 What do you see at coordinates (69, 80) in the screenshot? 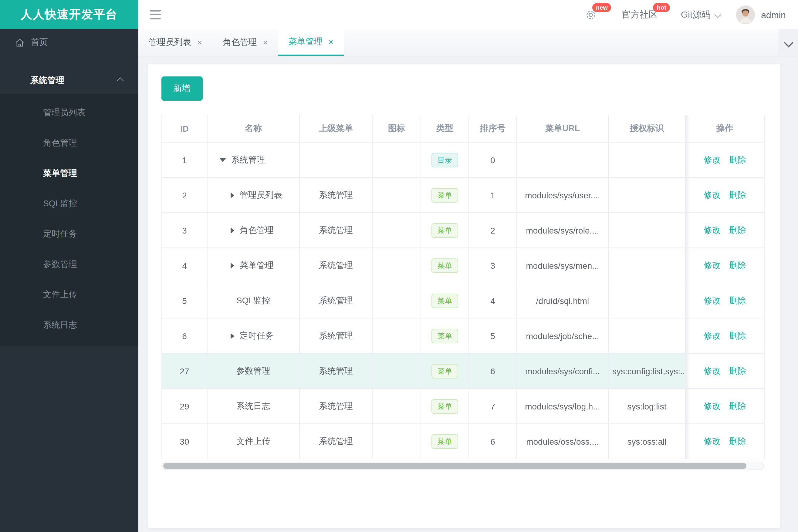
I see `sidebar-group-header: 系统管理` at bounding box center [69, 80].